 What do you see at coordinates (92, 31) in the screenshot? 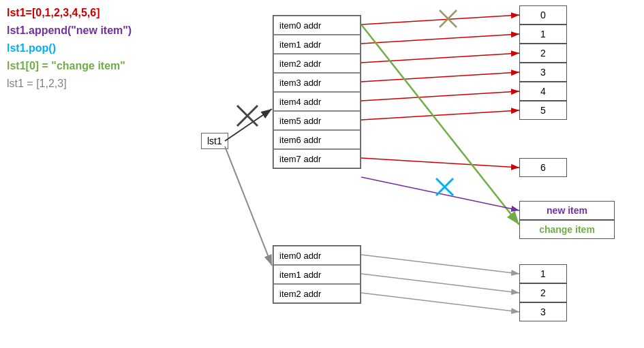
I see `code-line-2: lst1.append("new item")` at bounding box center [92, 31].